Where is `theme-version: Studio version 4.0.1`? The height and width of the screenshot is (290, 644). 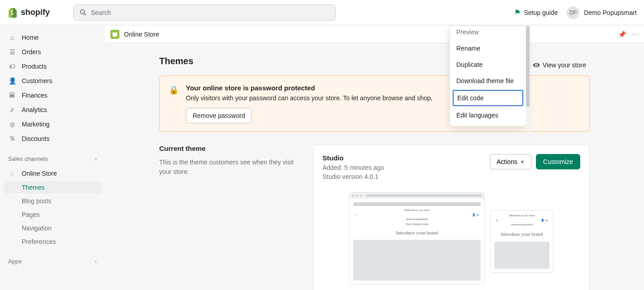
theme-version: Studio version 4.0.1 is located at coordinates (353, 177).